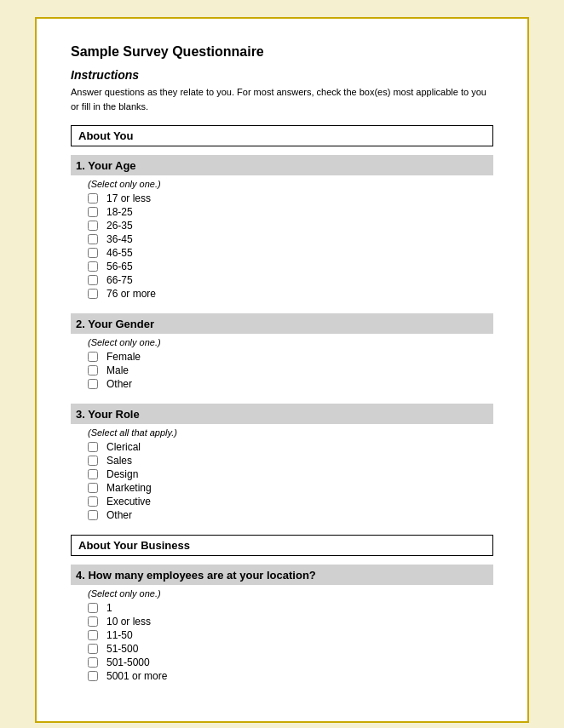 Image resolution: width=564 pixels, height=728 pixels. Describe the element at coordinates (291, 488) in the screenshot. I see `q3-option-4: Marketing` at that location.